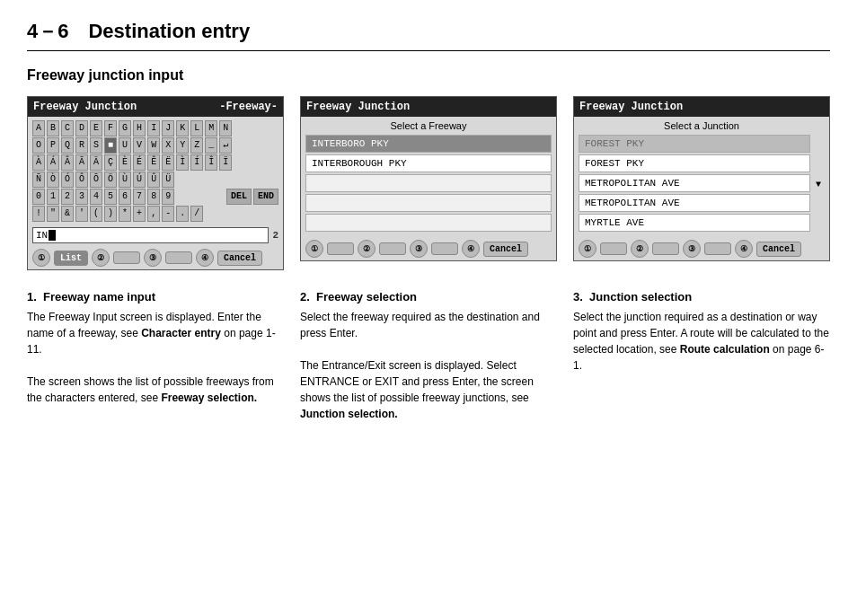  I want to click on key-iuml: Ï, so click(225, 163).